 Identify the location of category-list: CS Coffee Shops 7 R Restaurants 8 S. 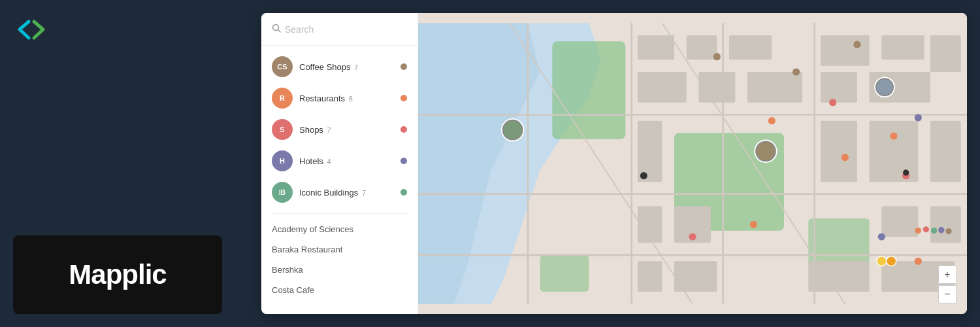
(340, 129).